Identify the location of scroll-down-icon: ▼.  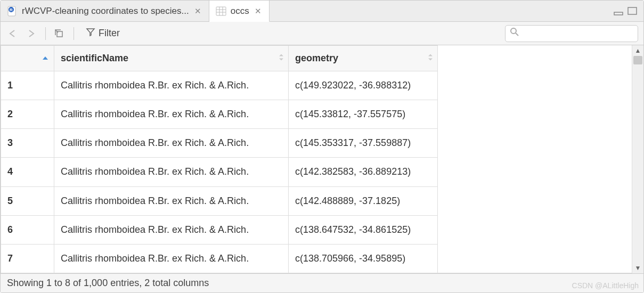
(638, 268).